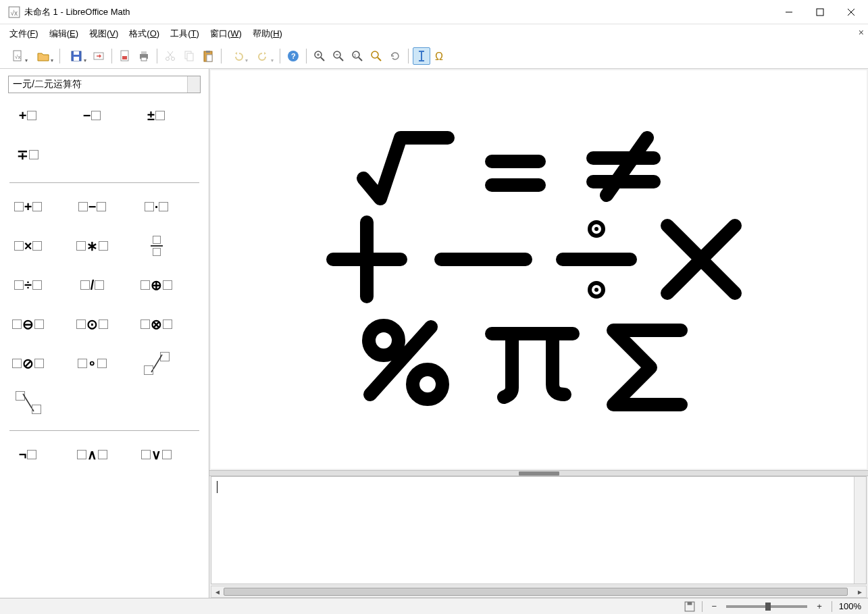 The height and width of the screenshot is (614, 868). What do you see at coordinates (399, 12) in the screenshot?
I see `window-title: 未命名 1 - LibreOffice Math` at bounding box center [399, 12].